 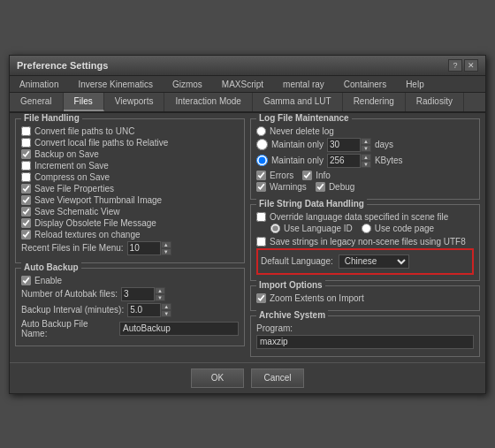 I want to click on num-autobak-up: ▲, so click(x=160, y=291).